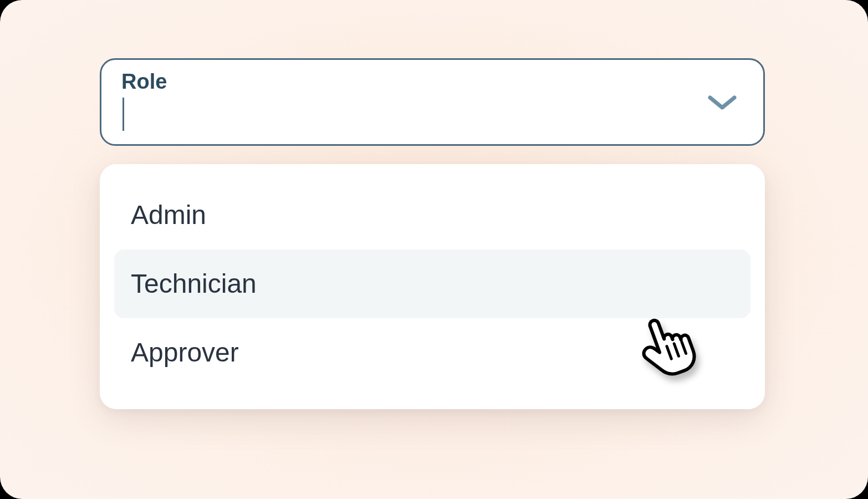 The width and height of the screenshot is (868, 499). What do you see at coordinates (432, 353) in the screenshot?
I see `role-option-approver: Approver` at bounding box center [432, 353].